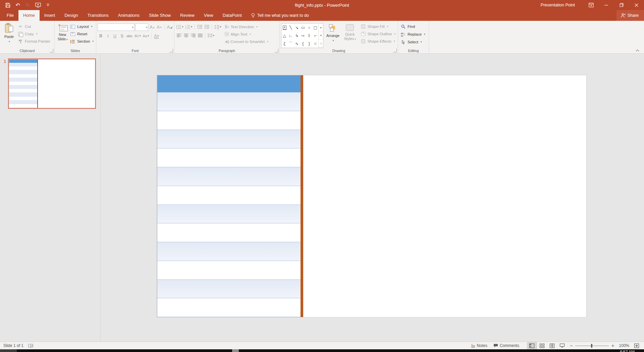 The image size is (644, 352). Describe the element at coordinates (479, 346) in the screenshot. I see `notes-button: Notes` at that location.